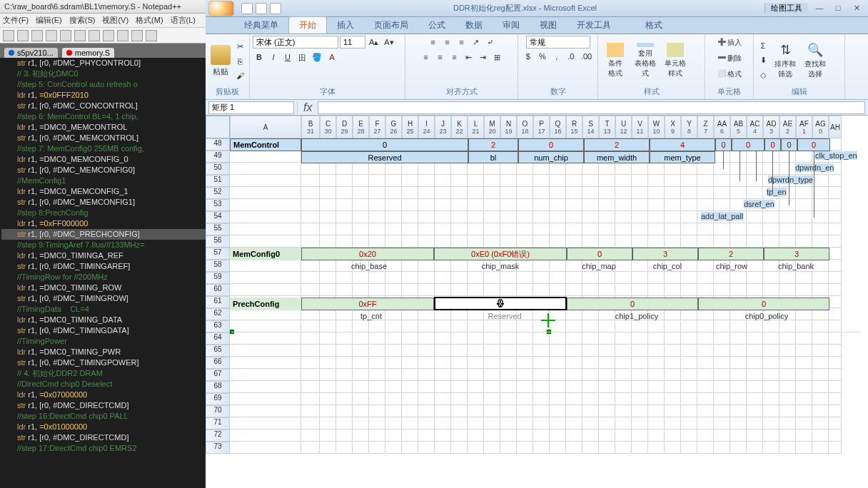 This screenshot has width=868, height=488. Describe the element at coordinates (89, 53) in the screenshot. I see `tab-memory-s: memory.S` at that location.